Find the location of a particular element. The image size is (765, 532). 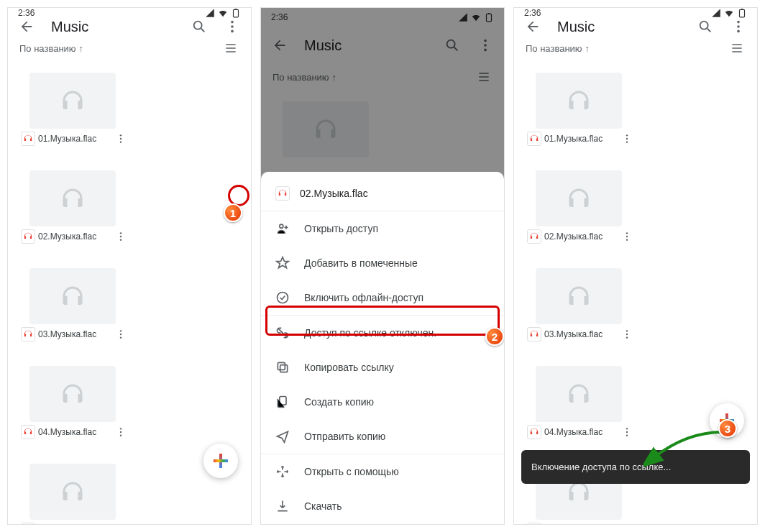

star-outline-icon is located at coordinates (283, 263).